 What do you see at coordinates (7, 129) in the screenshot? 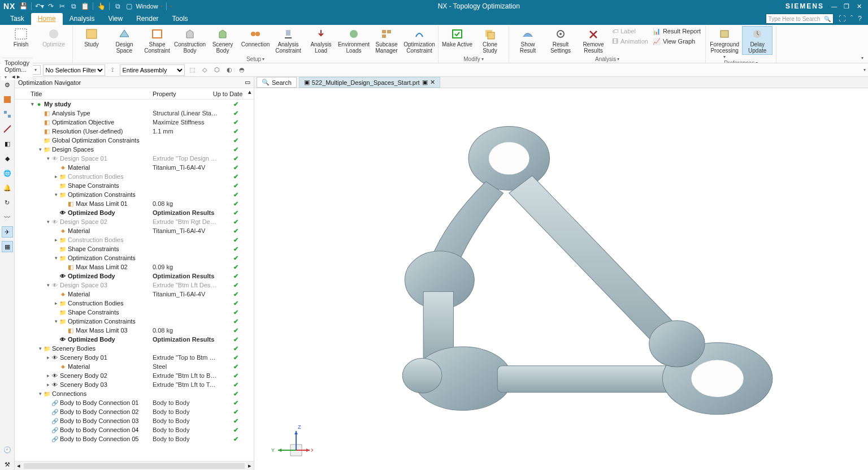
I see `rail-constraint-nav-icon` at bounding box center [7, 129].